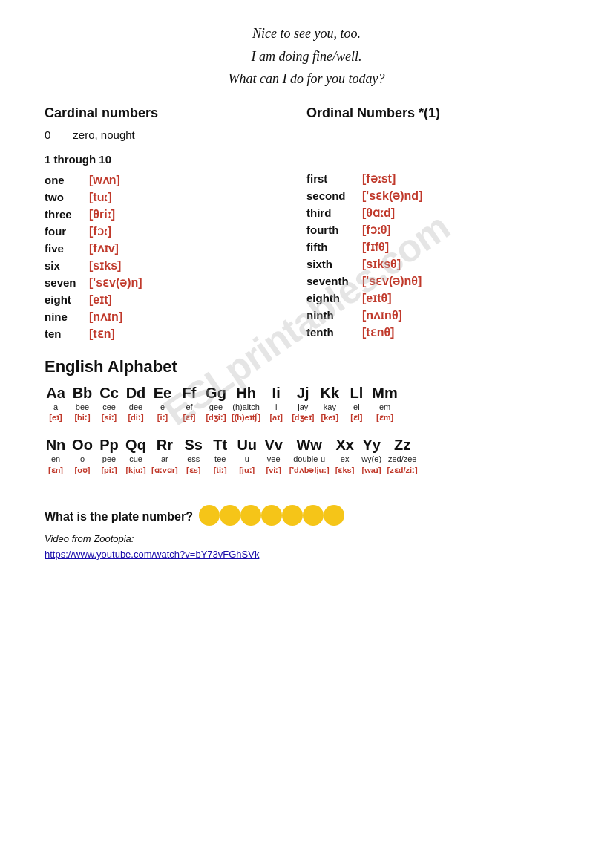 The height and width of the screenshot is (868, 613). I want to click on letter-big: Ss, so click(194, 445).